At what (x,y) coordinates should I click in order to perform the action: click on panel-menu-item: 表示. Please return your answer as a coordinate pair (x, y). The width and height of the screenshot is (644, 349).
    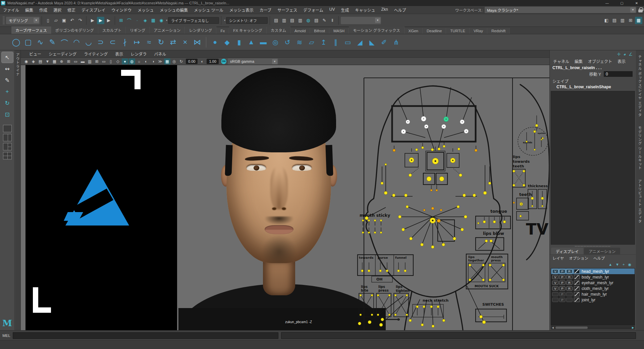
    Looking at the image, I should click on (119, 54).